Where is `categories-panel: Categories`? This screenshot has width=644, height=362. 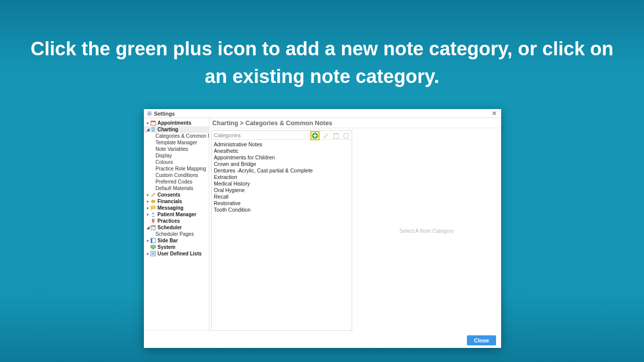
categories-panel: Categories is located at coordinates (282, 230).